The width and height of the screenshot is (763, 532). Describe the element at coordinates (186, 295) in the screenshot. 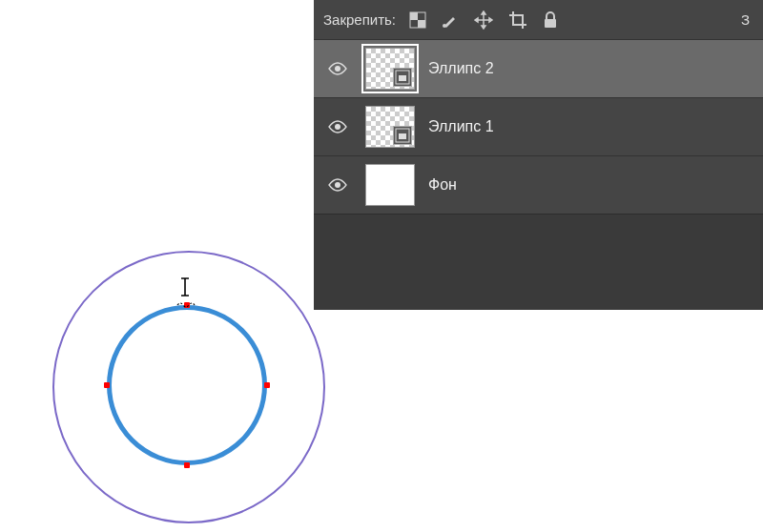

I see `type-on-path-cursor` at that location.